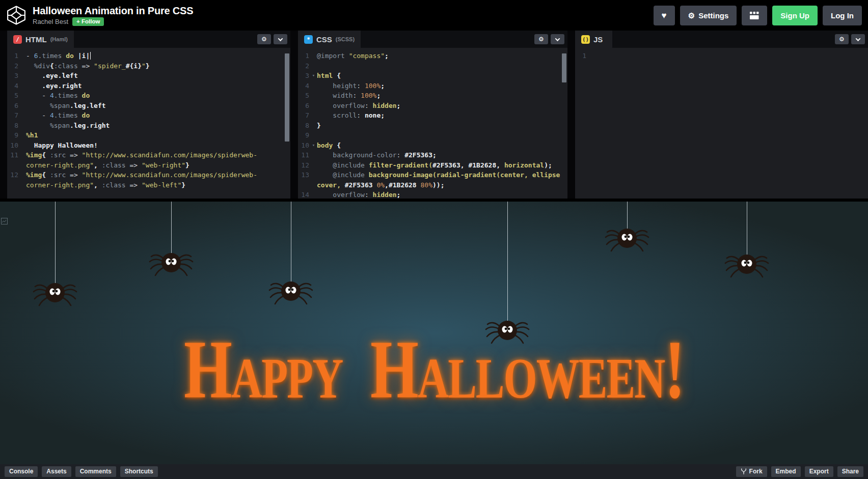 The width and height of the screenshot is (868, 479). Describe the element at coordinates (139, 471) in the screenshot. I see `shortcuts-button: Shortcuts` at that location.